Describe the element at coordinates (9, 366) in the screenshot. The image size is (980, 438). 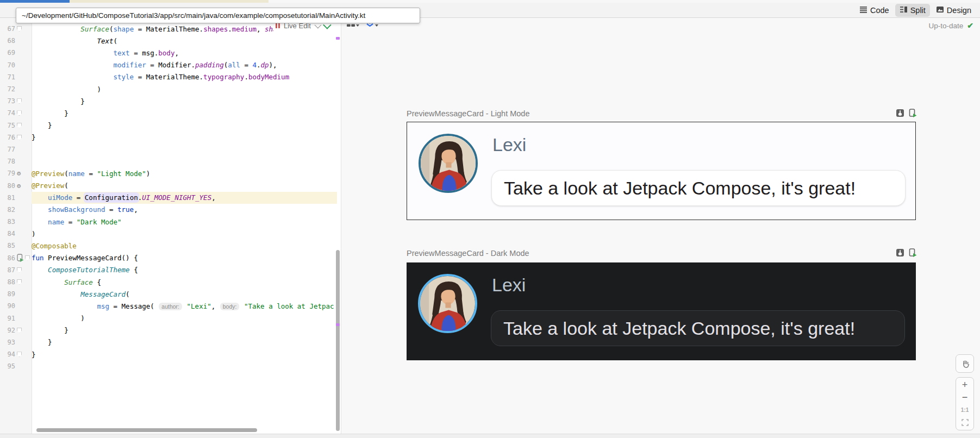
I see `line-number: 95` at that location.